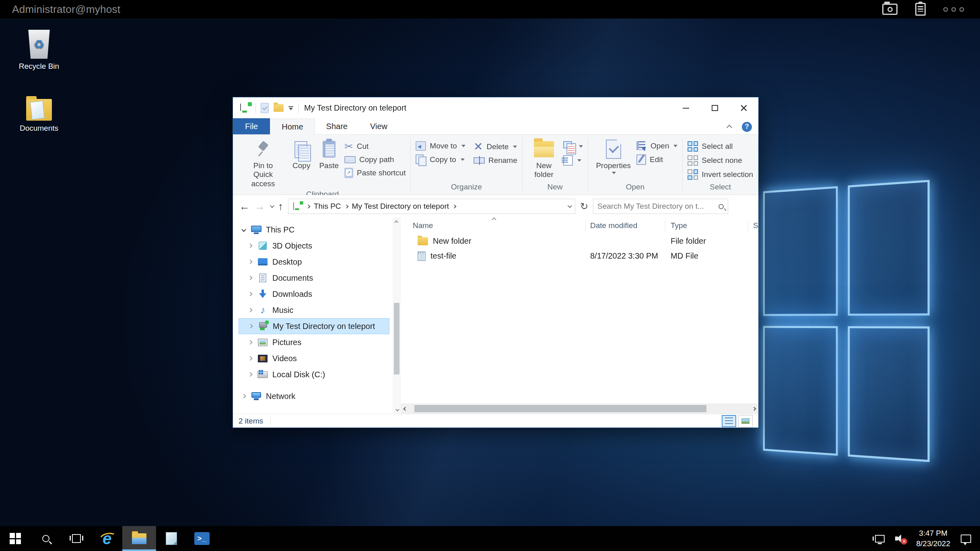 The width and height of the screenshot is (980, 551). I want to click on file-row-new-folder: New folder File folder, so click(579, 241).